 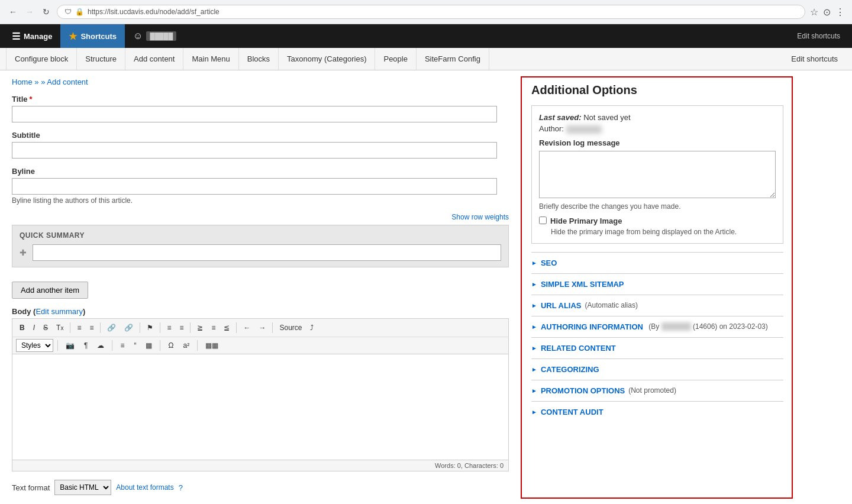 I want to click on promotion-arrow: ►, so click(x=534, y=390).